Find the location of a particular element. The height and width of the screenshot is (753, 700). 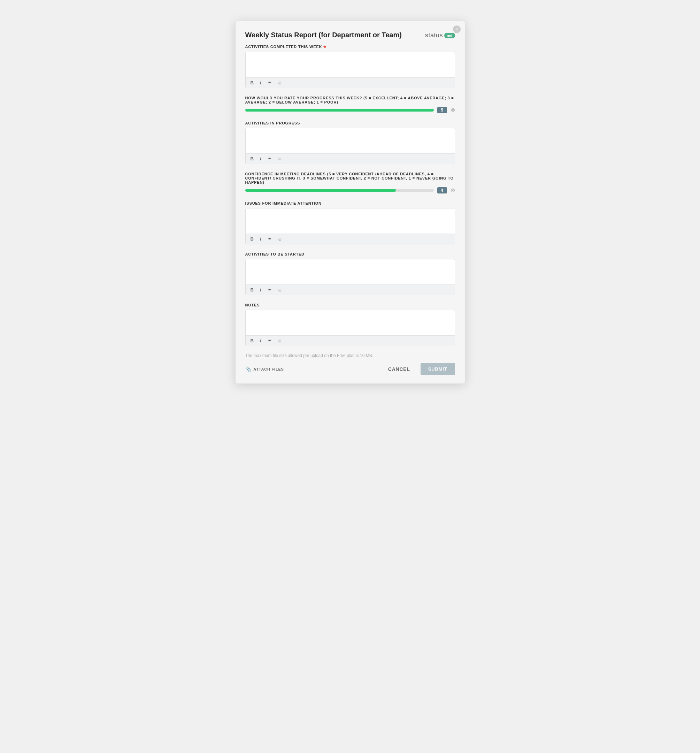

modal-title: Weekly Status Report (for Department or … is located at coordinates (323, 35).